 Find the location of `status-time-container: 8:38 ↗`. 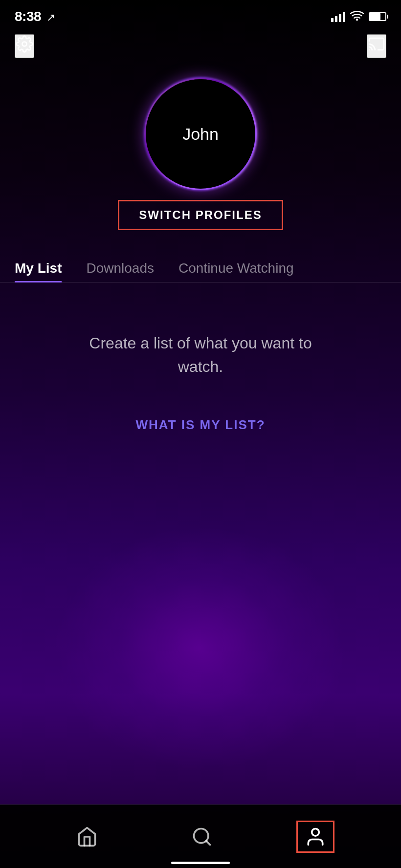

status-time-container: 8:38 ↗ is located at coordinates (35, 17).